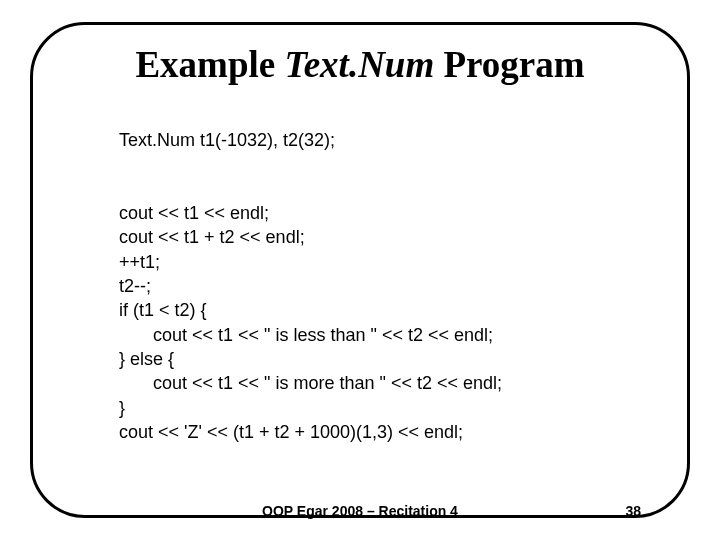 Image resolution: width=720 pixels, height=540 pixels. Describe the element at coordinates (140, 262) in the screenshot. I see `code-line-4: ++t1;` at that location.